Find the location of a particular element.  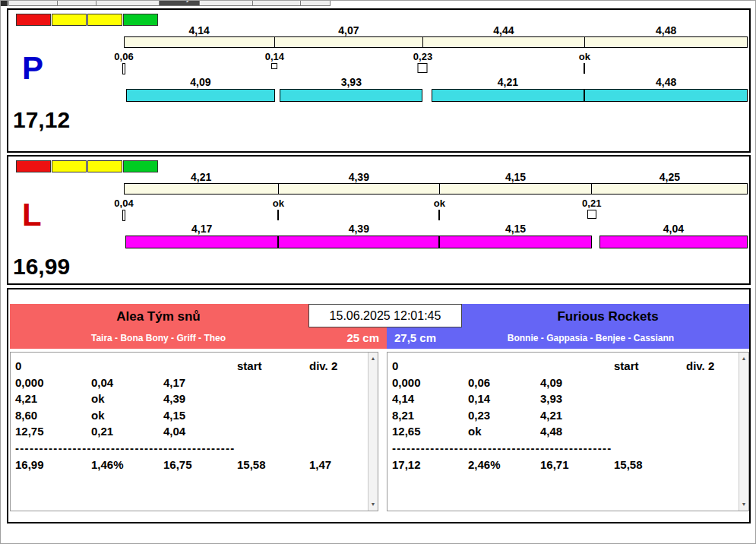

tab-bar: RozběhČidlaKombi GrafGrafyDružstvaKR / 5… is located at coordinates (169, 3).